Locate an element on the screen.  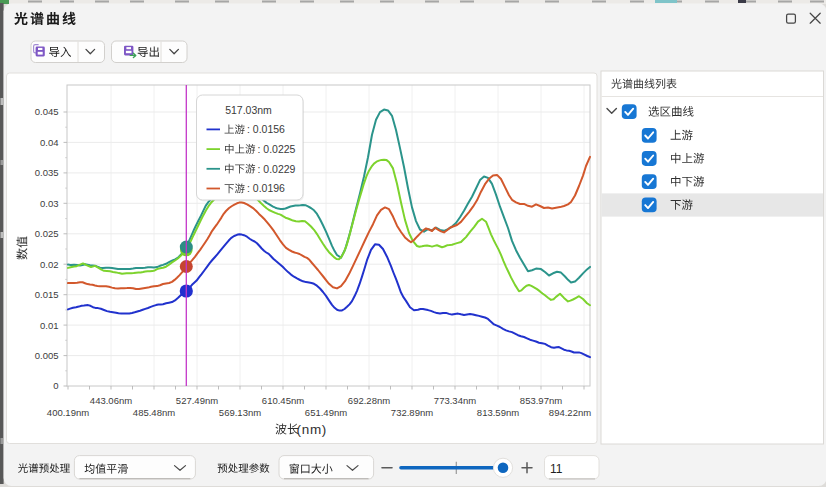
svg-text: 0.025 is located at coordinates (47, 234).